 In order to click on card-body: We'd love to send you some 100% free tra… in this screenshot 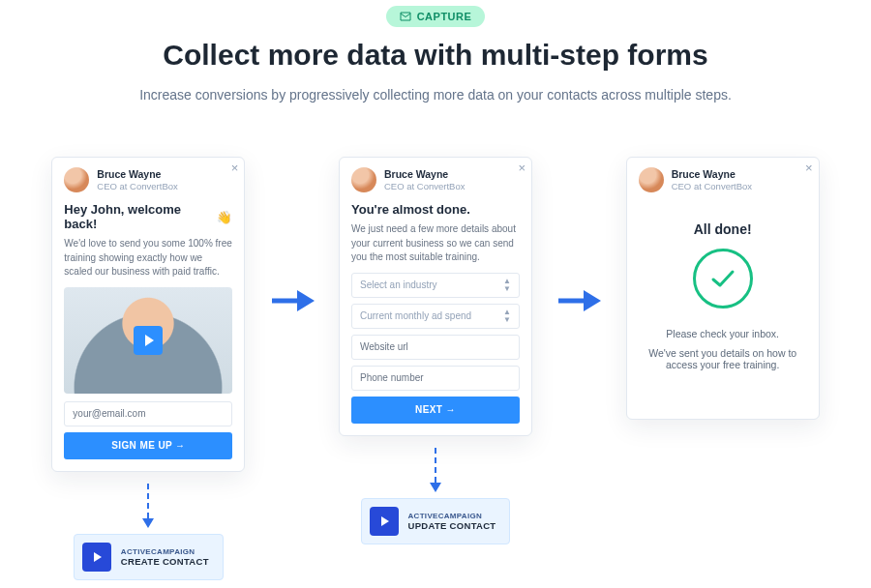, I will do `click(148, 258)`.